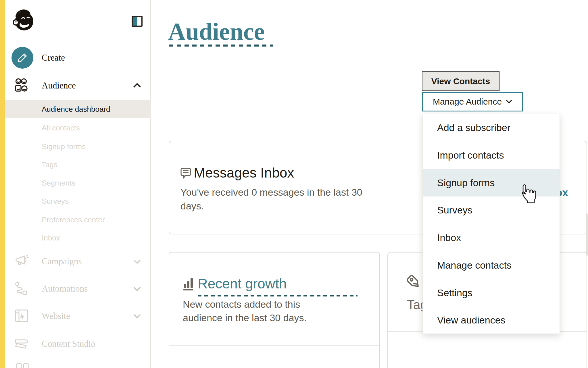 The height and width of the screenshot is (368, 588). I want to click on pencil-icon, so click(22, 58).